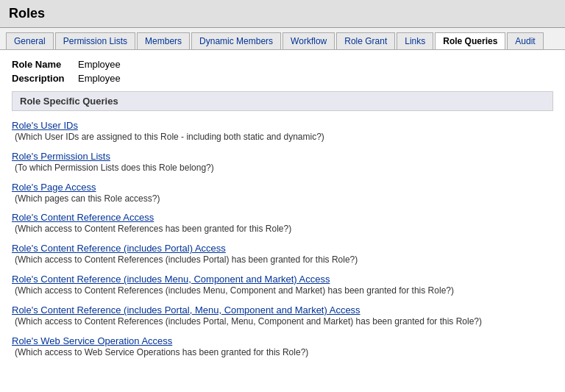 The width and height of the screenshot is (565, 392). Describe the element at coordinates (45, 78) in the screenshot. I see `description-label: Description` at that location.